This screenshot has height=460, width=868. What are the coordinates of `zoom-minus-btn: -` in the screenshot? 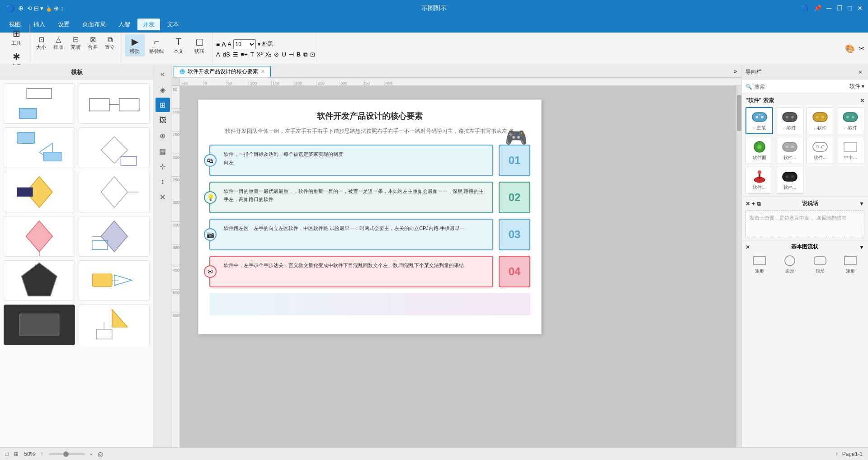 It's located at (91, 454).